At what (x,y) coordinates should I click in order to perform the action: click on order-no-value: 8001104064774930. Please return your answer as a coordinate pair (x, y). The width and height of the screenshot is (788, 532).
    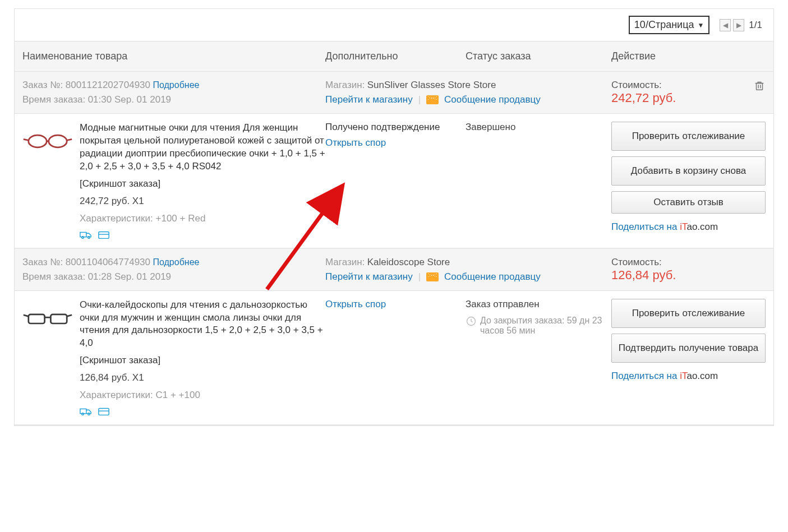
    Looking at the image, I should click on (108, 262).